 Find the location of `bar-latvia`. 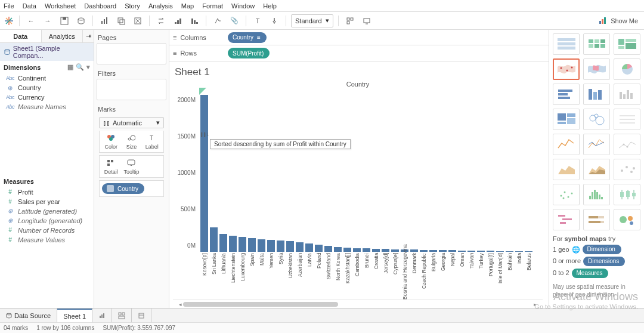

bar-latvia is located at coordinates (309, 248).